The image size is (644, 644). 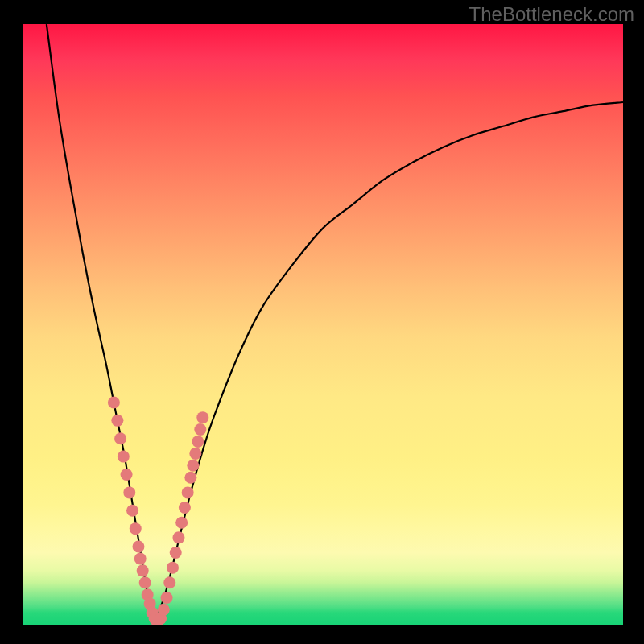 I want to click on attribution-text: TheBottleneck.com, so click(x=552, y=14).